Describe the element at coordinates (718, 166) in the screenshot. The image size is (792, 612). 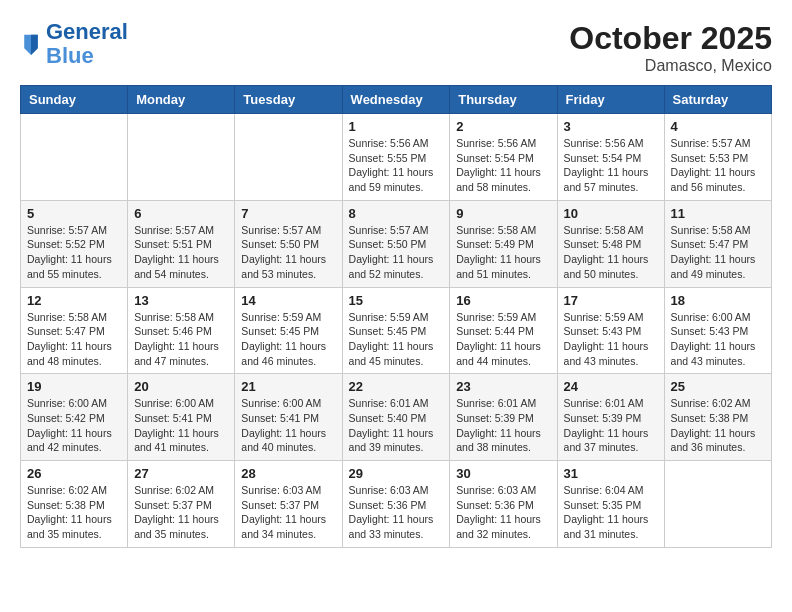
I see `day-info: Sunrise: 5:57 AM Sunset: 5:53 PM Dayligh…` at that location.